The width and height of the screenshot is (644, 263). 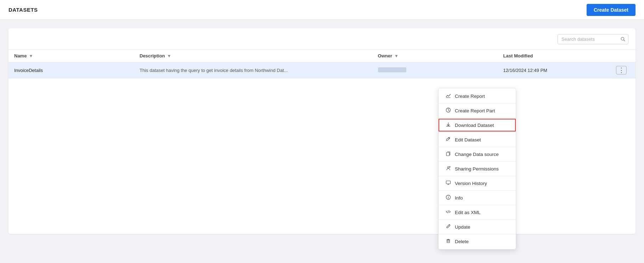 I want to click on menu-label-change-datasource: Change Data source, so click(x=477, y=155).